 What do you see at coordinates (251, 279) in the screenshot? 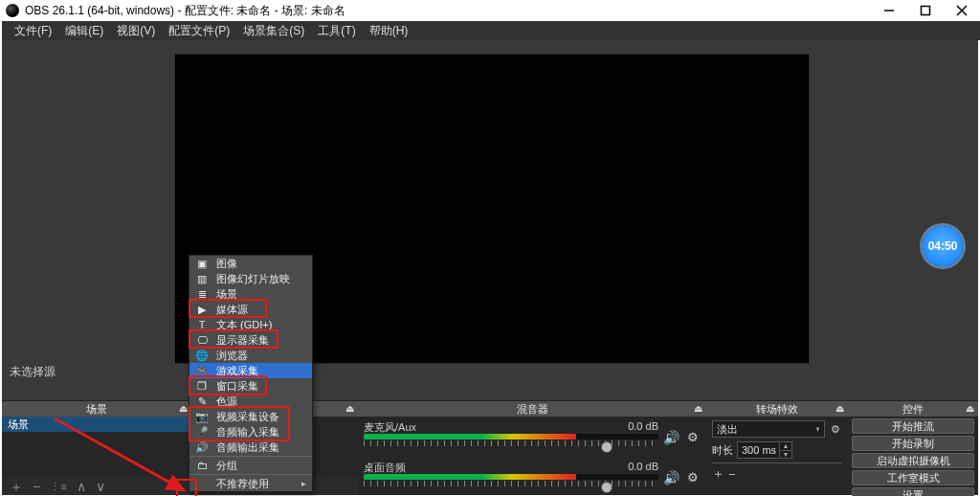
I see `menu-item-slideshow: ▥图像幻灯片放映` at bounding box center [251, 279].